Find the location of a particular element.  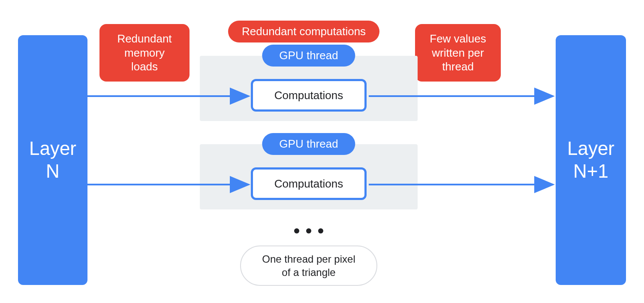

redundant-computations-label: Redundant computations is located at coordinates (304, 32).